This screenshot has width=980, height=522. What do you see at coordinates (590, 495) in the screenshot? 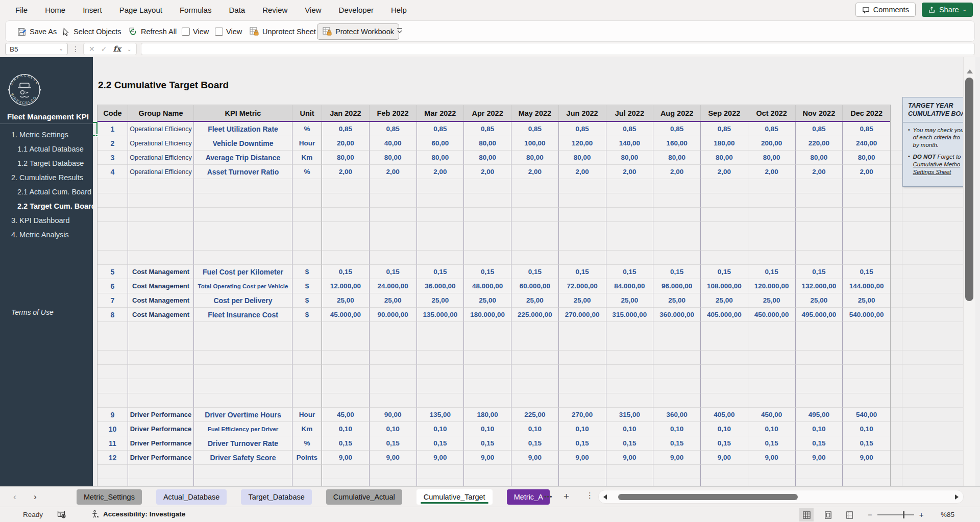
I see `tab-options-icon: ⋮` at bounding box center [590, 495].